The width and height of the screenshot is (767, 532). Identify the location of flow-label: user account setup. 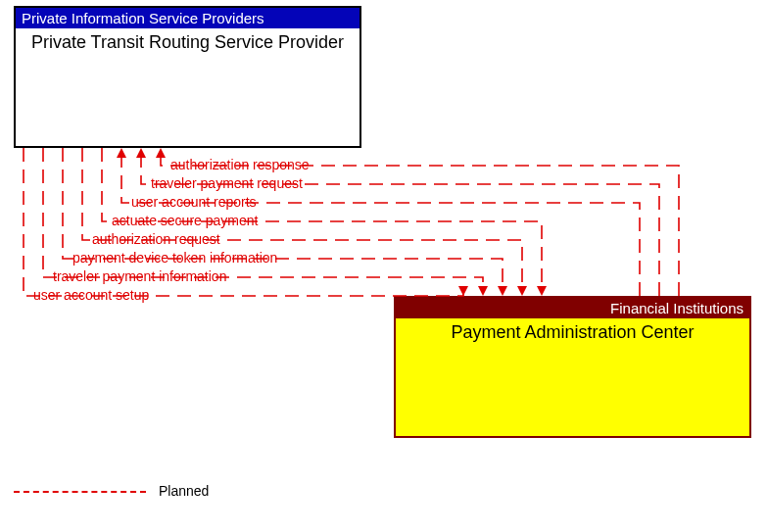
(91, 295).